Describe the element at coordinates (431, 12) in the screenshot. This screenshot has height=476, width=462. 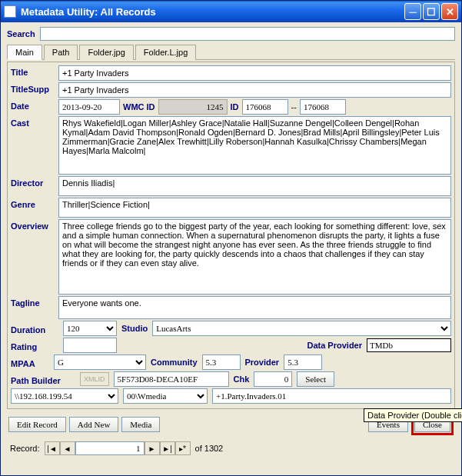
I see `maximize-button: ☐` at that location.